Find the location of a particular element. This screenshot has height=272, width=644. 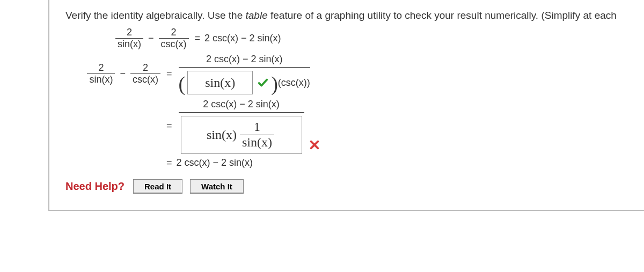

step2-answer-input: sin(x) 1 sin(x) is located at coordinates (241, 135).